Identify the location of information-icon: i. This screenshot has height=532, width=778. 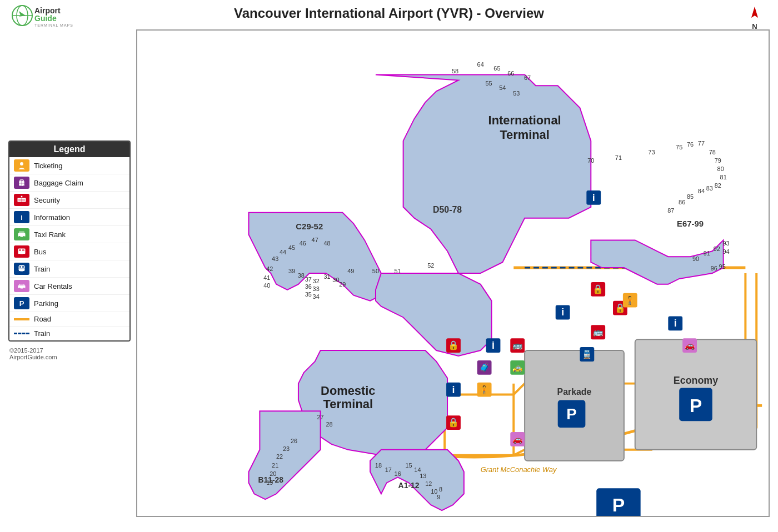
(22, 217).